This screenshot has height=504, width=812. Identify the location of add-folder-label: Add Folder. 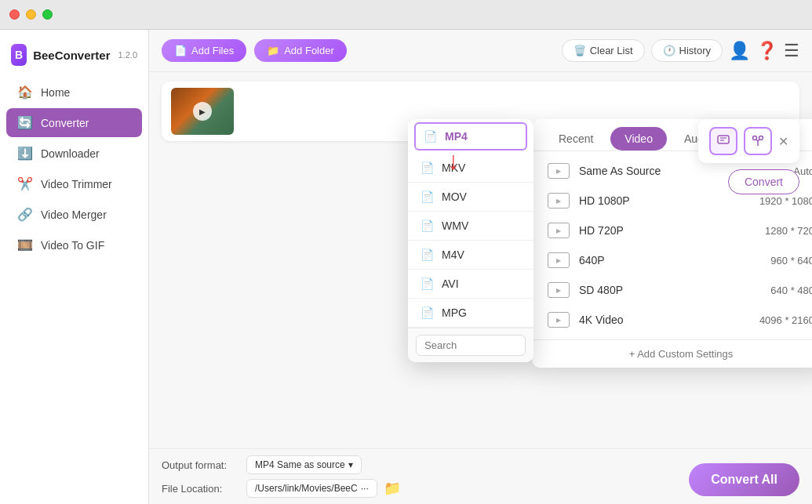
(309, 50).